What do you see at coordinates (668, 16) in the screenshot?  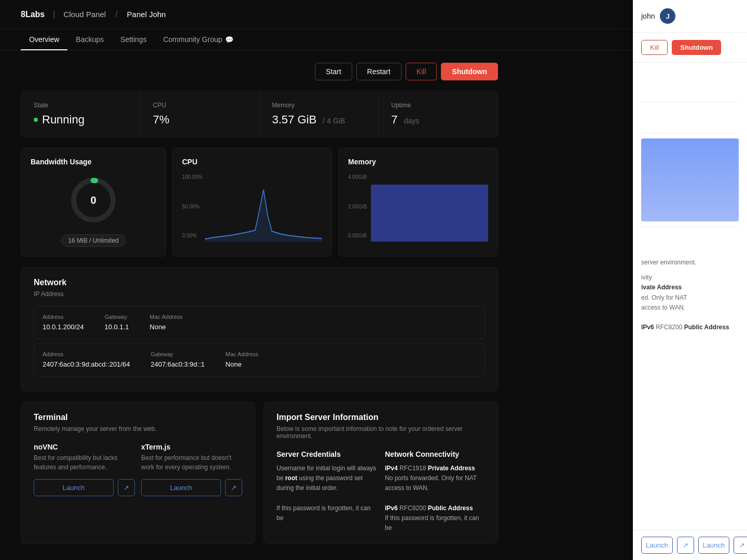 I see `side-panel-avatar: J` at bounding box center [668, 16].